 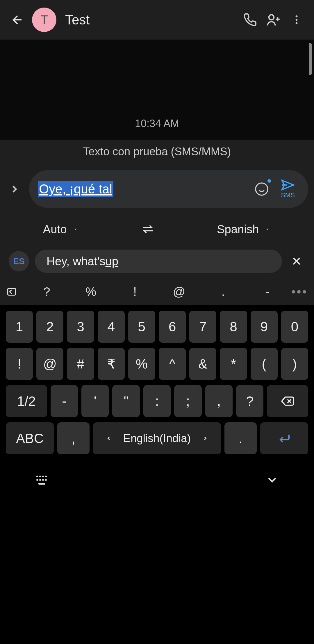 I want to click on keyboard-switch-button, so click(x=42, y=480).